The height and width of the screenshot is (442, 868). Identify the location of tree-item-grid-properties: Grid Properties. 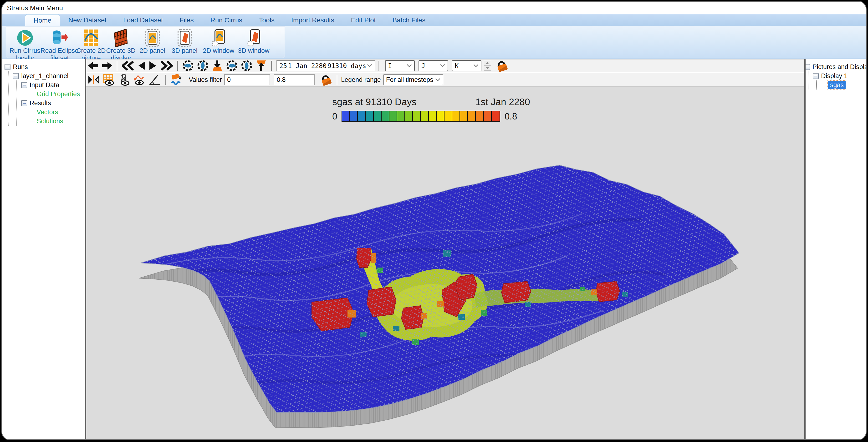
(57, 94).